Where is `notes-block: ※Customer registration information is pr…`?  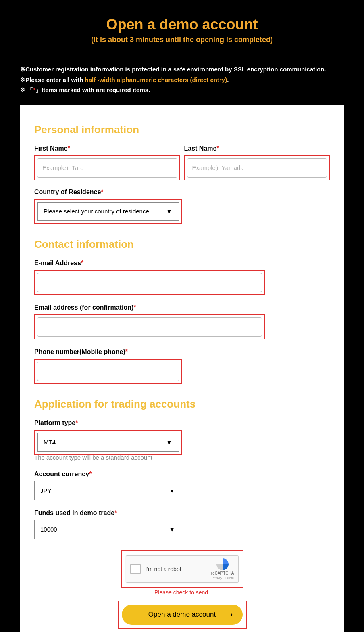
notes-block: ※Customer registration information is pr… is located at coordinates (182, 73).